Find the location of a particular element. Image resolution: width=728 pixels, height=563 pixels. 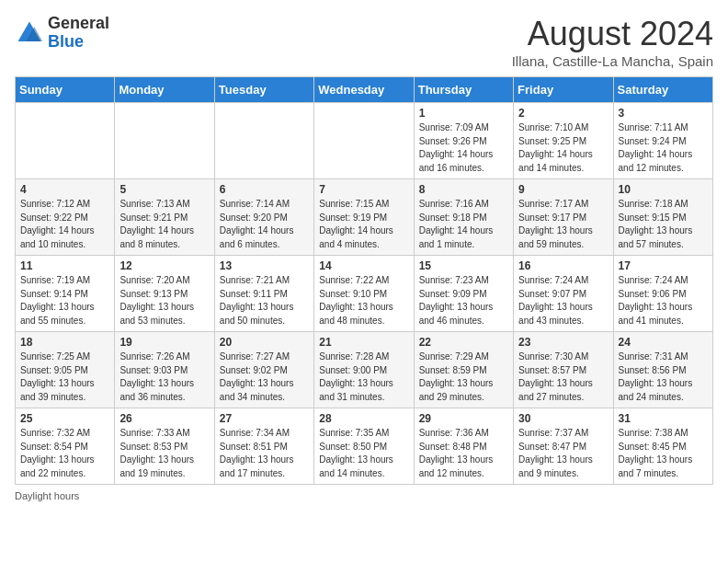

calendar-cell: 24Sunrise: 7:31 AM Sunset: 8:56 PM Dayli… is located at coordinates (663, 370).